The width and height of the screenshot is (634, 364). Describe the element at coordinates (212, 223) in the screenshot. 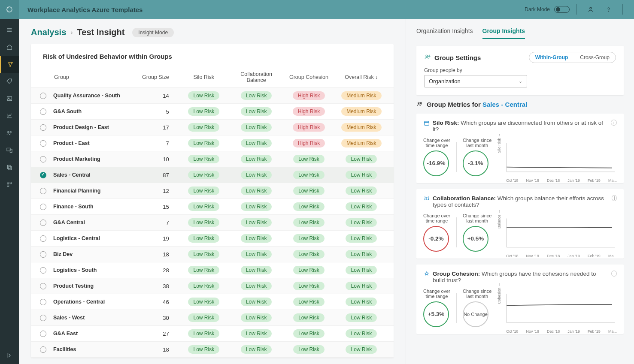

I see `table-row: G&A Central 7 Low Risk Low Risk Low Risk…` at that location.